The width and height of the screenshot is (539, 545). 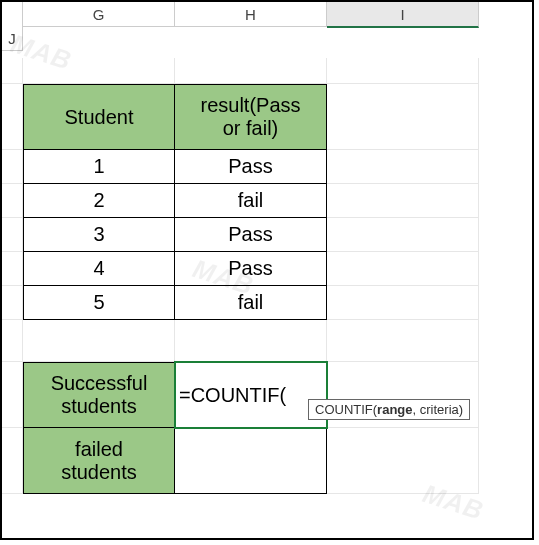 I want to click on tooltip-rest: , criteria), so click(x=438, y=410).